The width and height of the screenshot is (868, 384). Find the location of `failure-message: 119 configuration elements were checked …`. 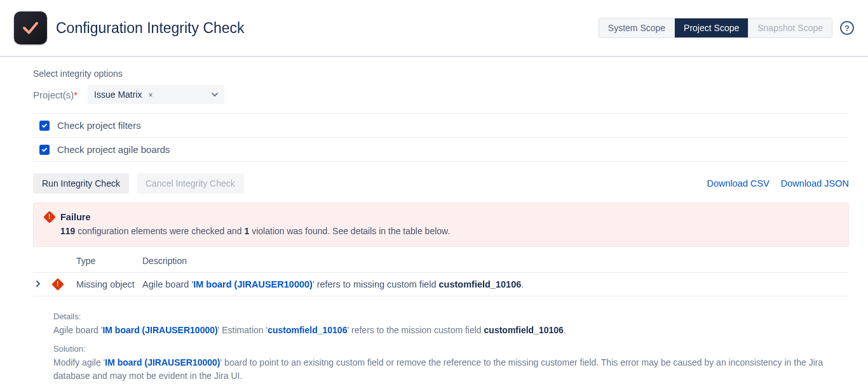

failure-message: 119 configuration elements were checked … is located at coordinates (449, 231).